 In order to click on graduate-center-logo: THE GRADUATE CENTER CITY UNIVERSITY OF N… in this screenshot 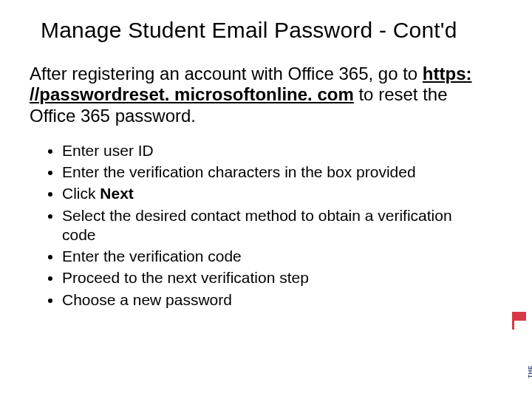, I will do `click(514, 349)`.